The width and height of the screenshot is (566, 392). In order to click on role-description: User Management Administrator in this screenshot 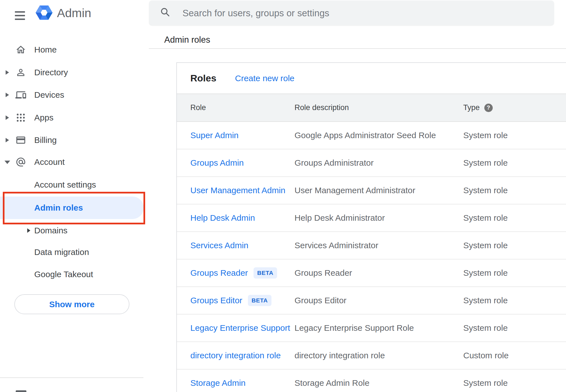, I will do `click(379, 190)`.